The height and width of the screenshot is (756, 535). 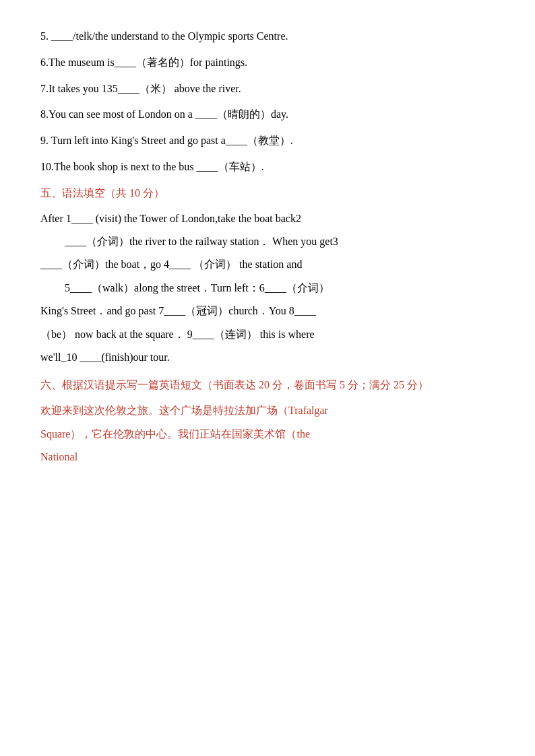 What do you see at coordinates (268, 114) in the screenshot?
I see `question-8: 8.You can see most of London on a ____（晴…` at bounding box center [268, 114].